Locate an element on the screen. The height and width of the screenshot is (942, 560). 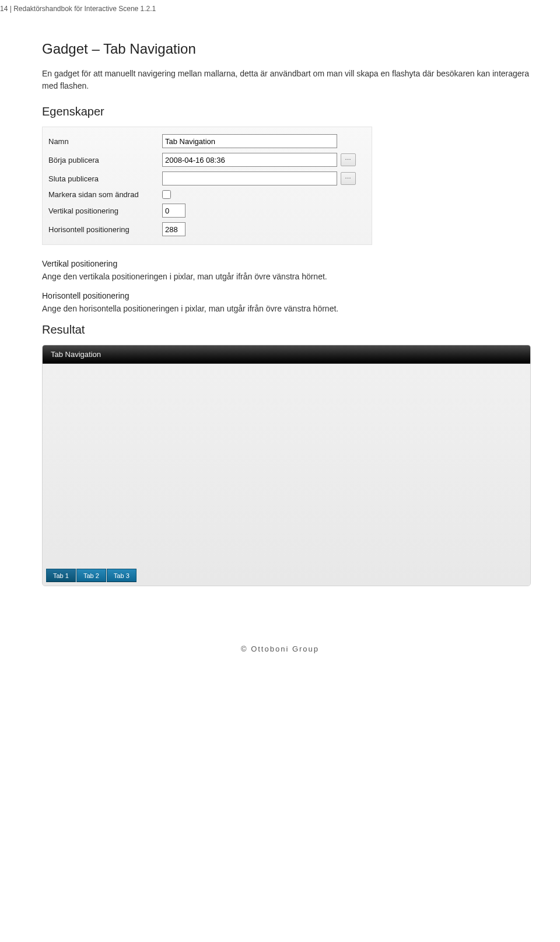
desc-horisontell: Horisontell positionering Ange den horis… is located at coordinates (287, 303).